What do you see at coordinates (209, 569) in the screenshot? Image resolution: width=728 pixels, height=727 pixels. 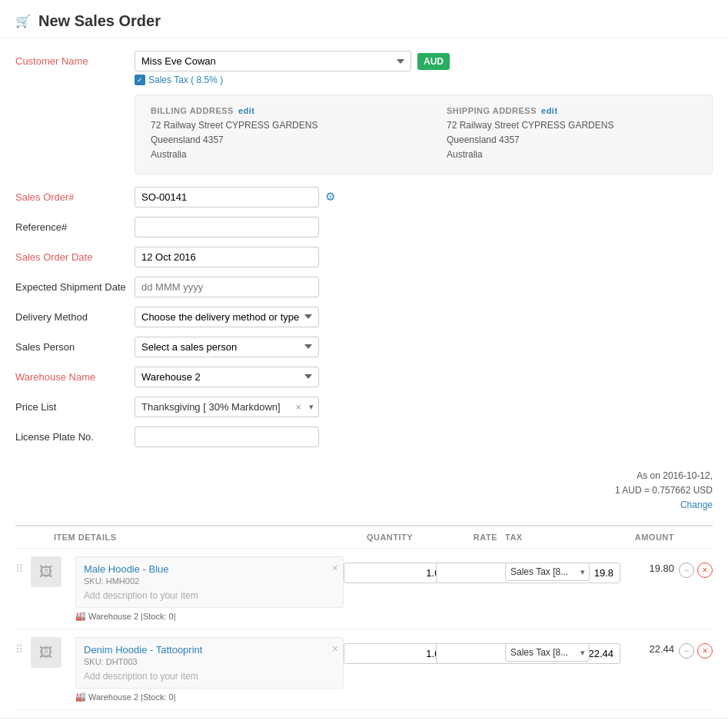 I see `item-name: Male Hoodie - Blue` at bounding box center [209, 569].